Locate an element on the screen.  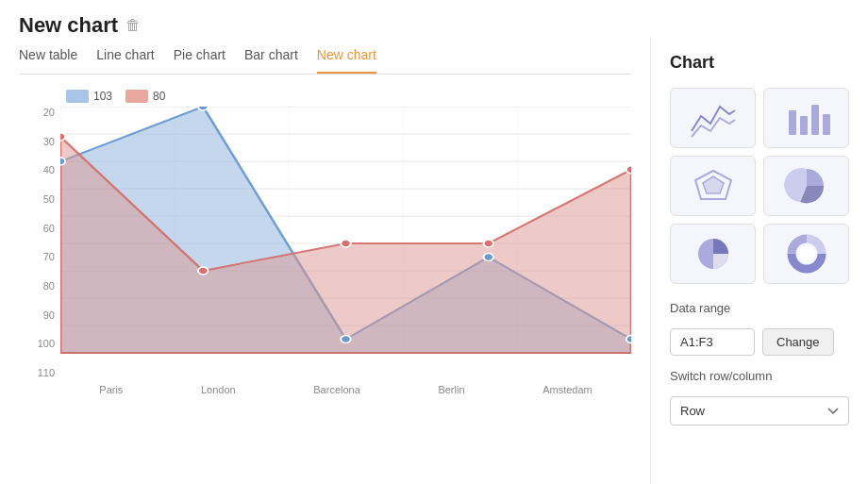
panel-title: Chart is located at coordinates (760, 62).